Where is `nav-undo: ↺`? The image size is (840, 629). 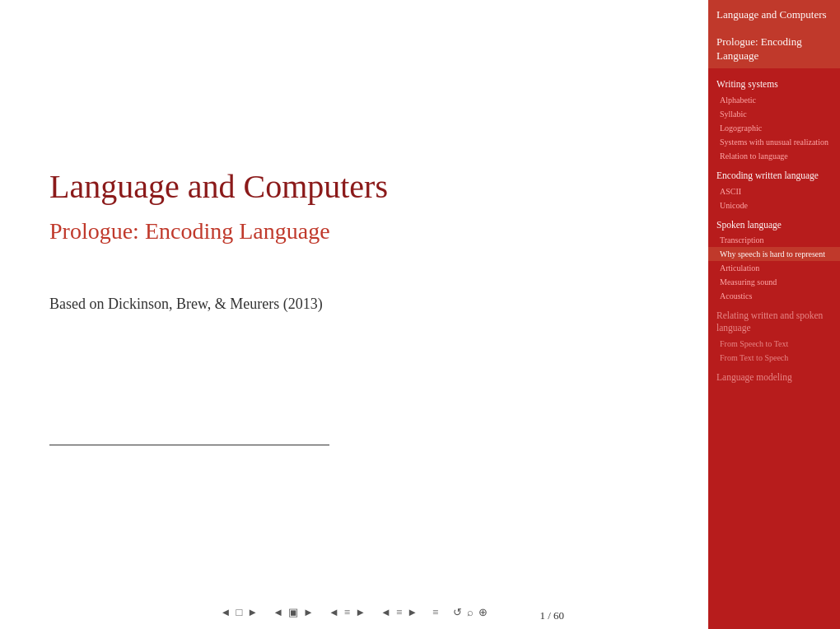 nav-undo: ↺ is located at coordinates (458, 613).